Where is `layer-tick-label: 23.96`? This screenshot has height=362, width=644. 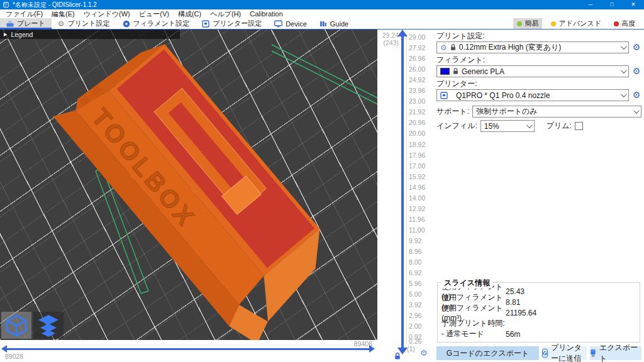
layer-tick-label: 23.96 is located at coordinates (421, 90).